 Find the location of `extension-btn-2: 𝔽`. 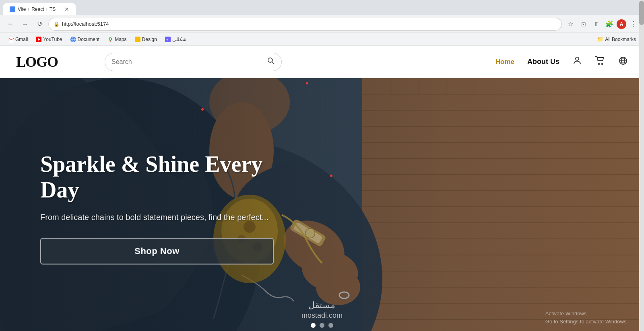

extension-btn-2: 𝔽 is located at coordinates (597, 24).